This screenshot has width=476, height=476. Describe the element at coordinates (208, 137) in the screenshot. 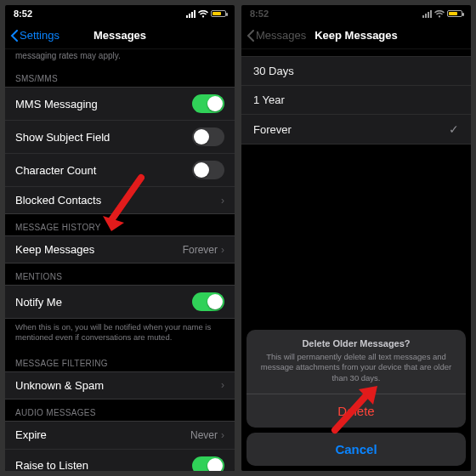

I see `toggle-subject` at that location.